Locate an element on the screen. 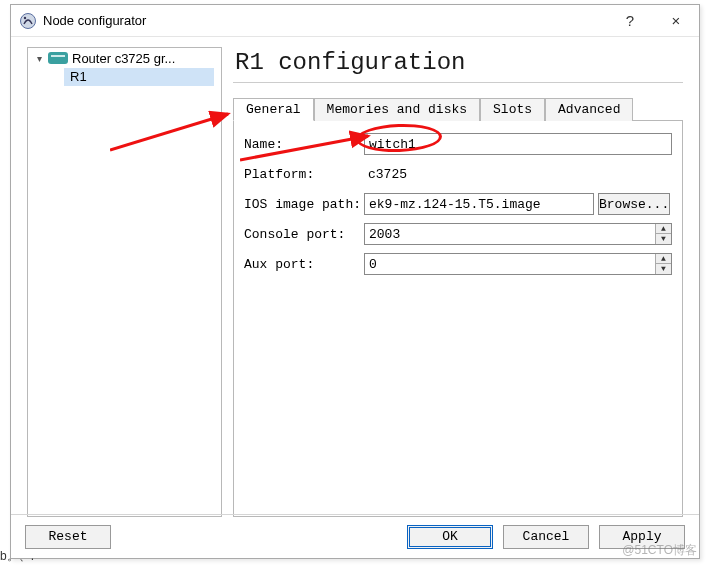 The height and width of the screenshot is (567, 707). reset-button: Reset is located at coordinates (68, 537).